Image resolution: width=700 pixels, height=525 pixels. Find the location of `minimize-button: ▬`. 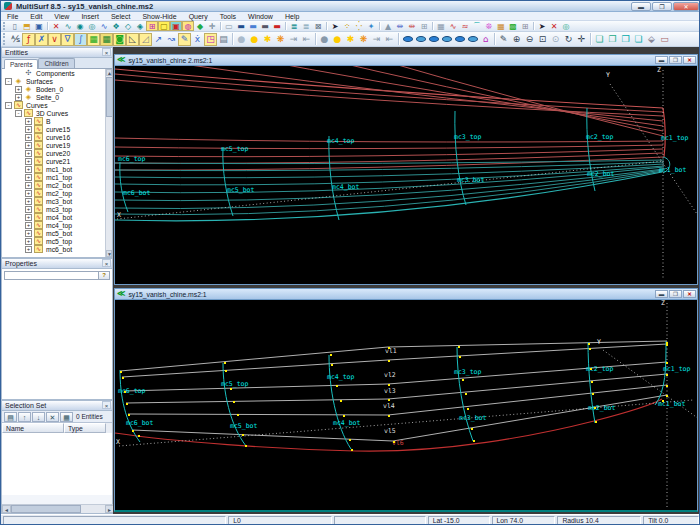

minimize-button: ▬ is located at coordinates (641, 6).